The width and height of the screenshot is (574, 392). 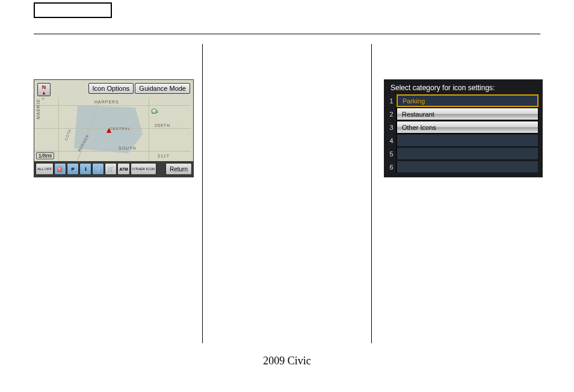 I want to click on street-label-be: BE, so click(x=43, y=99).